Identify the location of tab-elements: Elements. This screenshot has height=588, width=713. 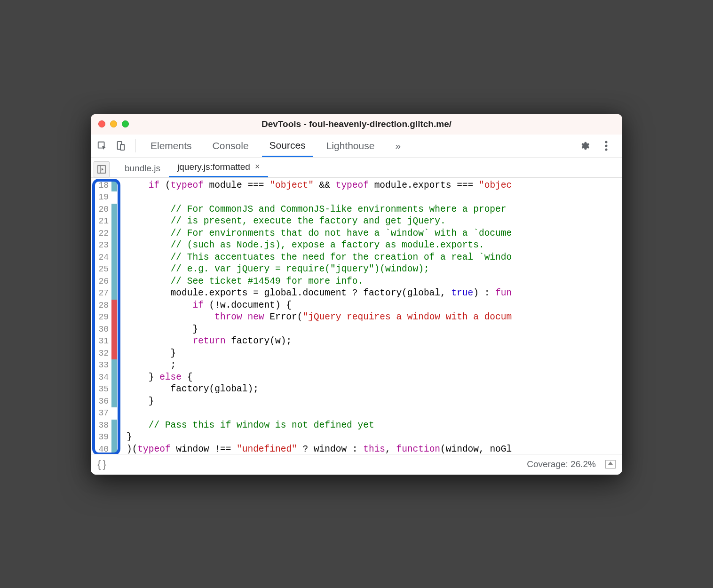
(171, 146).